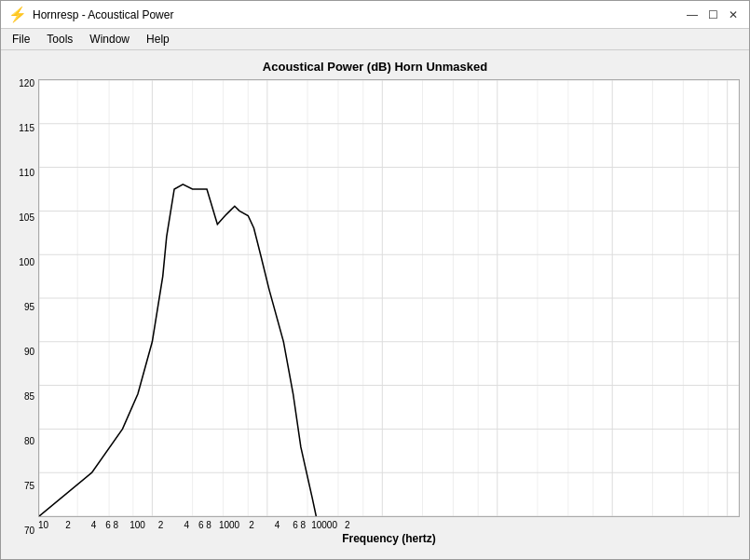 The image size is (750, 560). I want to click on y-label-75: 75, so click(30, 486).